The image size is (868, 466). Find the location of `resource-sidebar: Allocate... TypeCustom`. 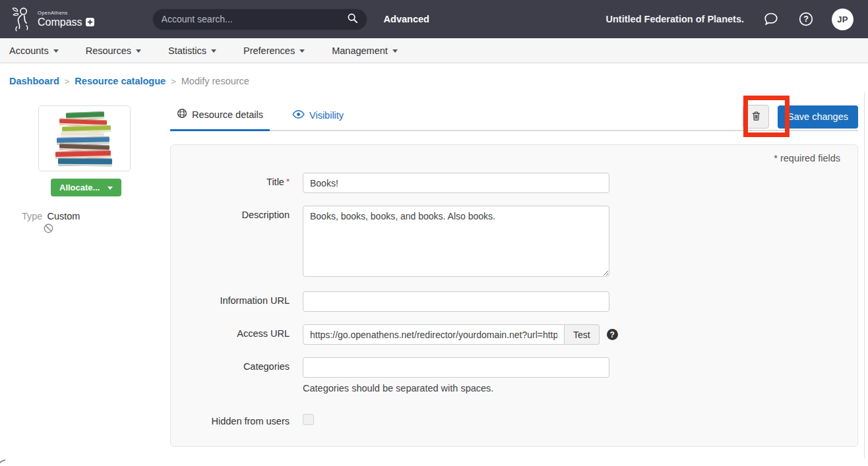

resource-sidebar: Allocate... TypeCustom is located at coordinates (85, 271).